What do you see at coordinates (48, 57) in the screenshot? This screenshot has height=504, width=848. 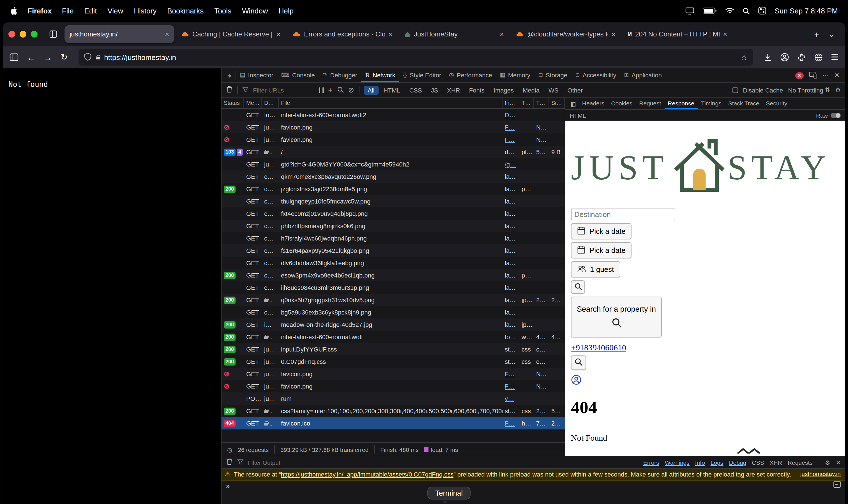 I see `forward-button: →` at bounding box center [48, 57].